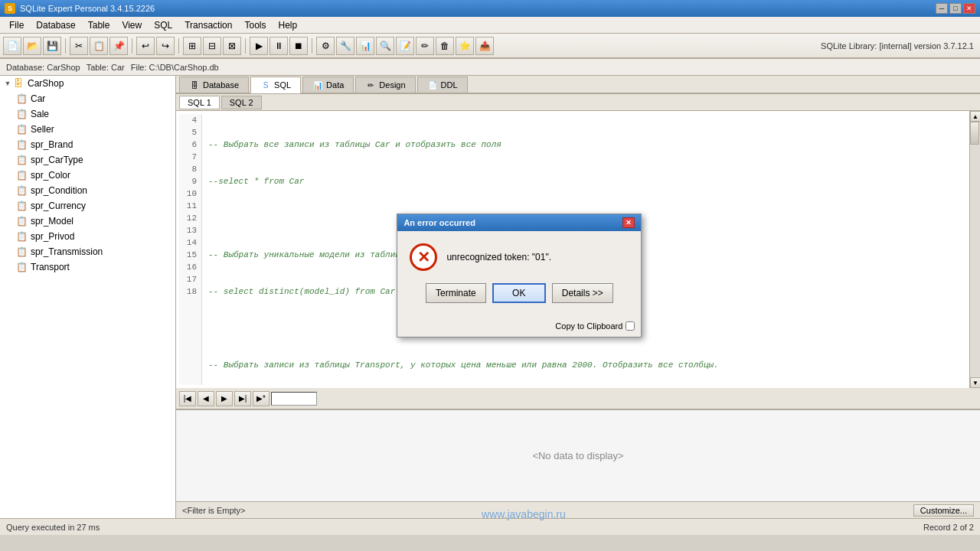 The height and width of the screenshot is (551, 980). What do you see at coordinates (188, 399) in the screenshot?
I see `nav-first: |◀` at bounding box center [188, 399].